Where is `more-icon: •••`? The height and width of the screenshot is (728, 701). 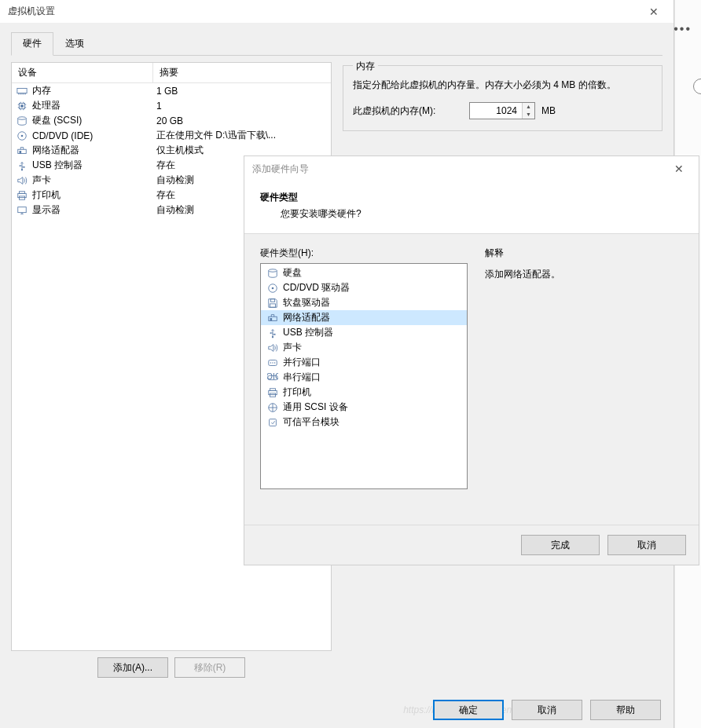
more-icon: ••• is located at coordinates (682, 29).